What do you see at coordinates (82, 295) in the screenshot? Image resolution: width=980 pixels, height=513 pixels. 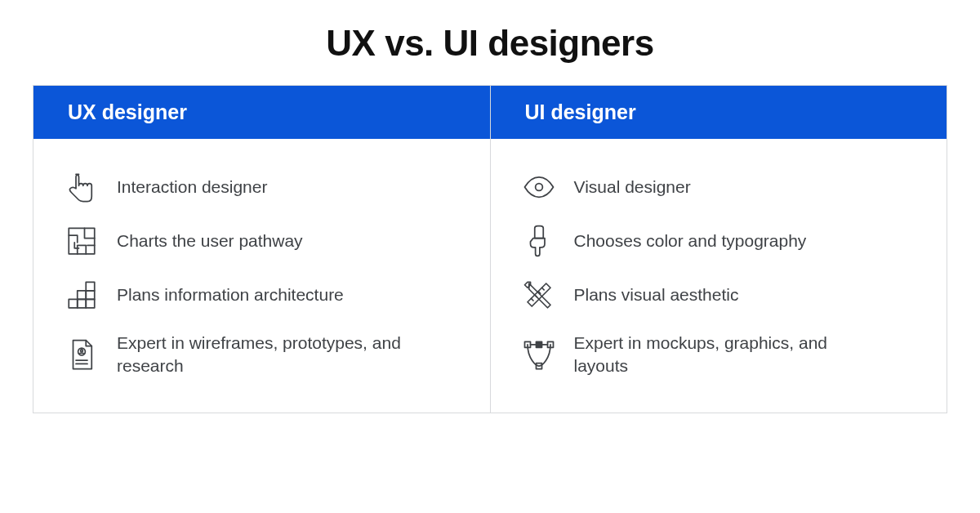 I see `blocks-icon` at bounding box center [82, 295].